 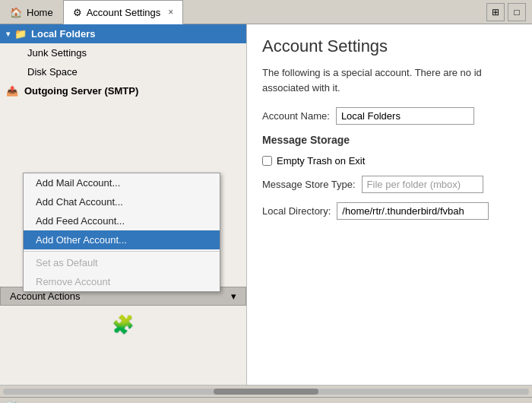 What do you see at coordinates (12, 402) in the screenshot?
I see `status-icon: 📡` at bounding box center [12, 402].